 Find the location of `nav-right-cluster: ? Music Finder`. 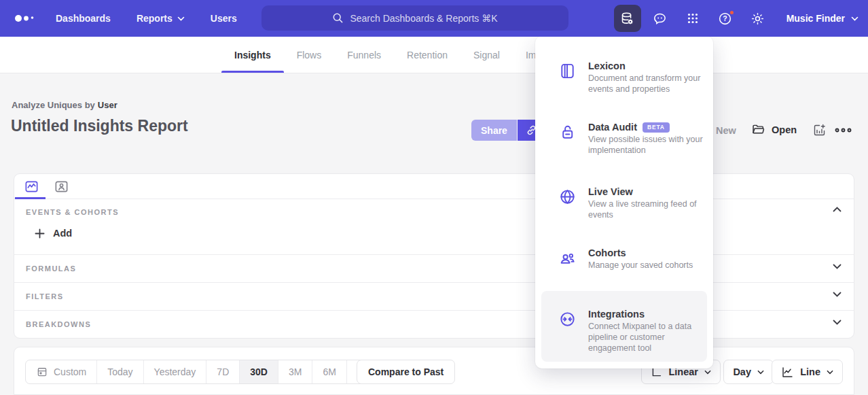

nav-right-cluster: ? Music Finder is located at coordinates (736, 18).